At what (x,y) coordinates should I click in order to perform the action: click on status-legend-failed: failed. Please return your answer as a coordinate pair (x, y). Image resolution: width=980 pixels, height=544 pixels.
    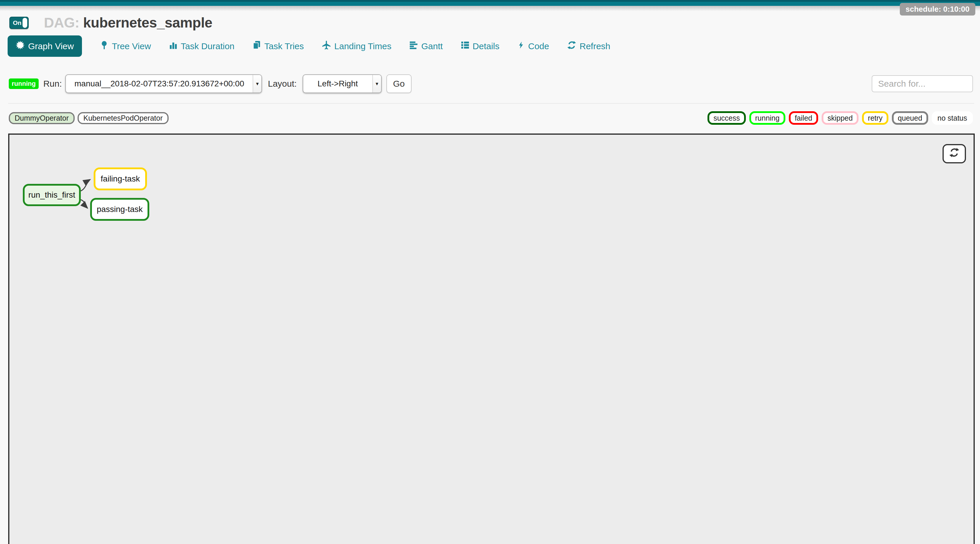
    Looking at the image, I should click on (803, 118).